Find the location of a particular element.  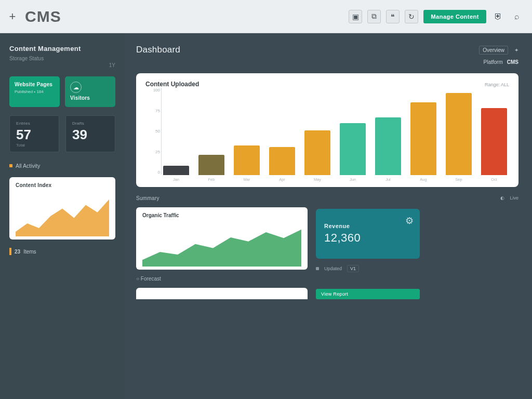

bar-column: Aug is located at coordinates (423, 142).